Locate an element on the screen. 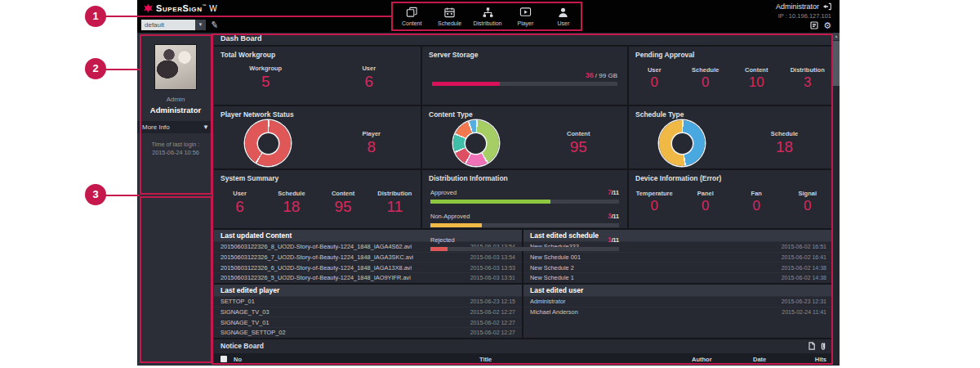  stat-player: Player 8 is located at coordinates (372, 143).